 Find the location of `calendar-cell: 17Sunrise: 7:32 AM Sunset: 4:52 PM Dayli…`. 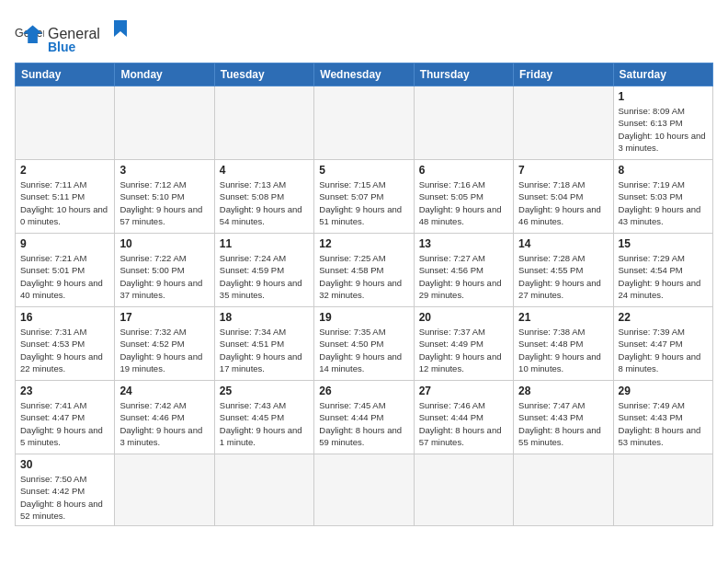

calendar-cell: 17Sunrise: 7:32 AM Sunset: 4:52 PM Dayli… is located at coordinates (165, 344).